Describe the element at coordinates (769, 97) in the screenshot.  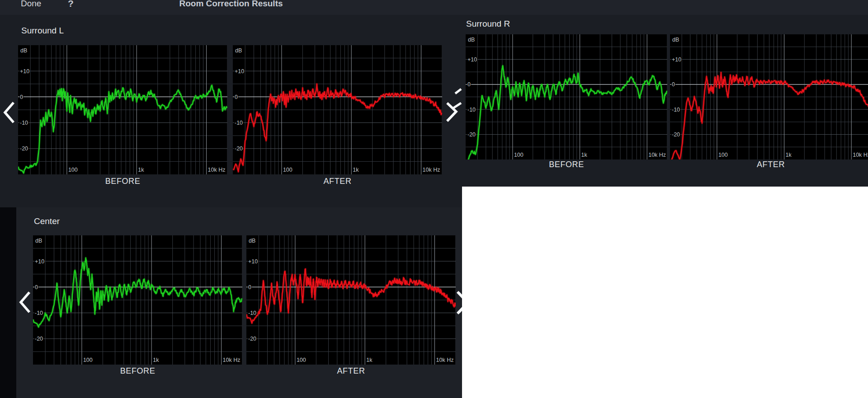
I see `surround-r-after-chart: dB+100-10-201001k10k Hz` at that location.